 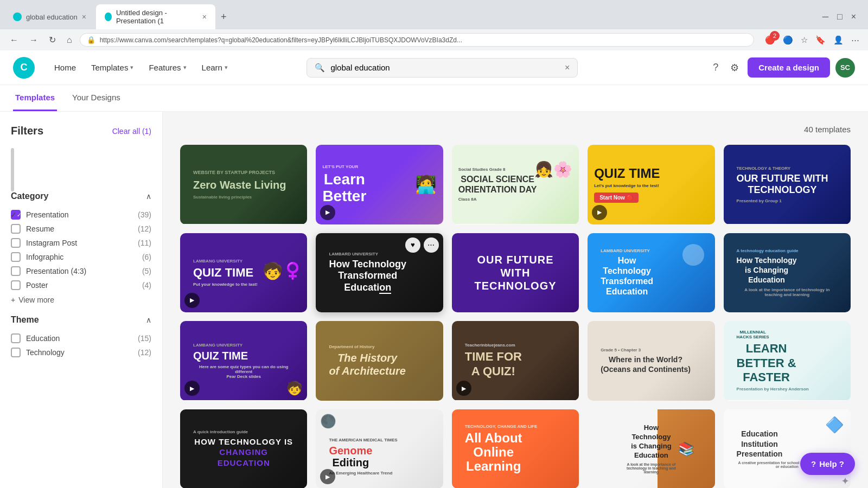 What do you see at coordinates (379, 361) in the screenshot?
I see `template-card-12: Department of History The Historyof Arch…` at bounding box center [379, 361].